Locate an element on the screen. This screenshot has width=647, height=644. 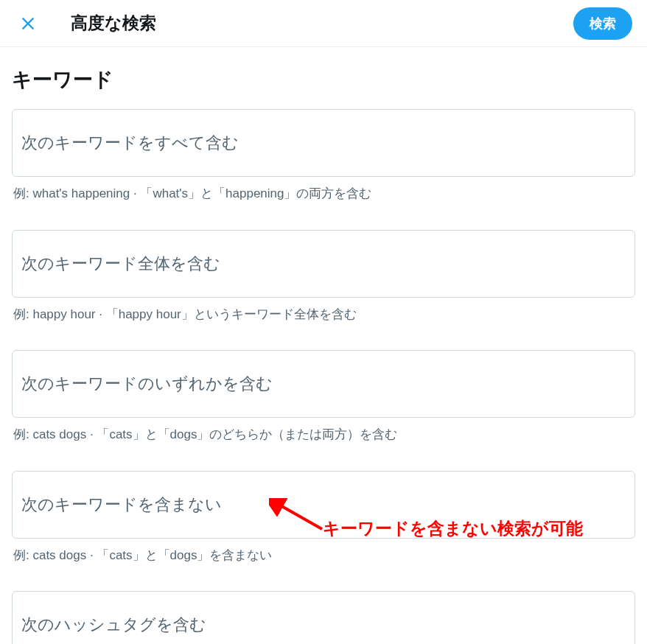
helper-text: 例: what's happening · 「what's」と「happenin… is located at coordinates (324, 190).